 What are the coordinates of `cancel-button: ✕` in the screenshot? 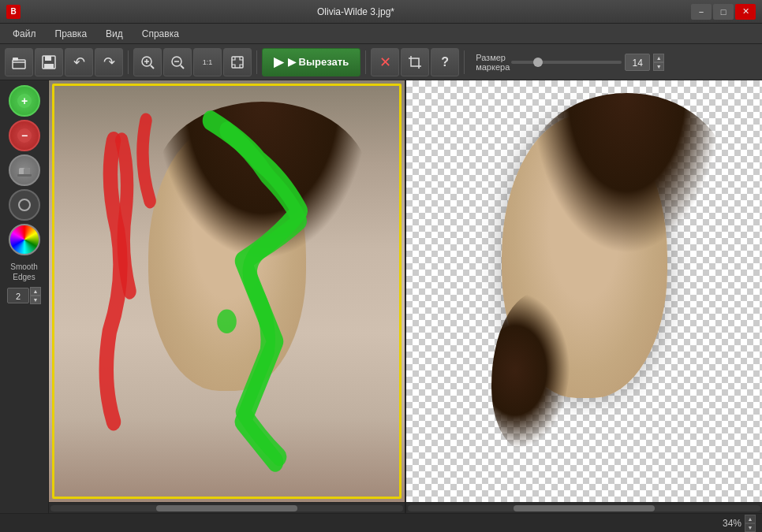 It's located at (385, 62).